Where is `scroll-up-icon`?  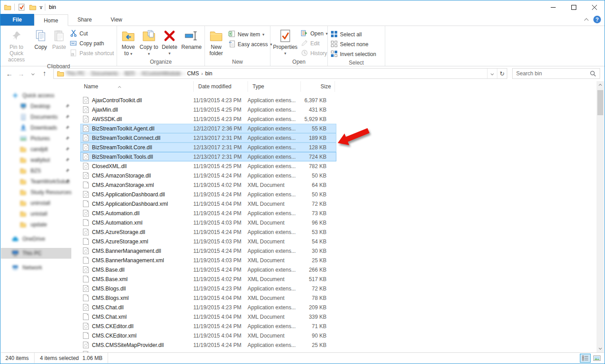
scroll-up-icon is located at coordinates (600, 85).